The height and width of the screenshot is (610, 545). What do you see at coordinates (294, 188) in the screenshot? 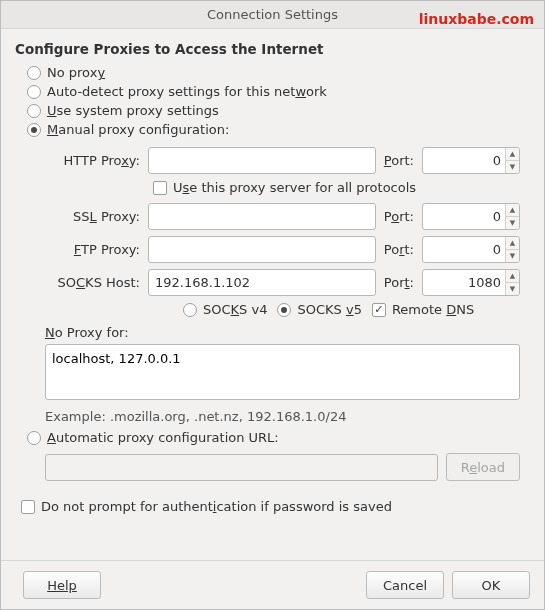
I see `checkbox-label: Use this proxy server for all protocols` at bounding box center [294, 188].